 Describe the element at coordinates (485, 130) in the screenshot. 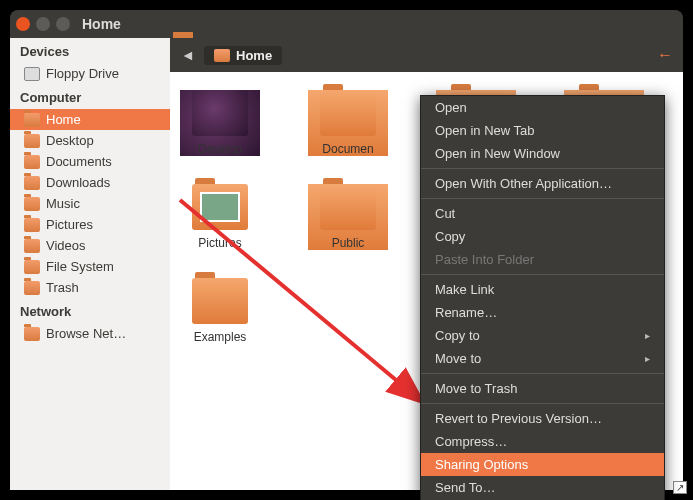

I see `menu-item-label: Open in New Tab` at that location.